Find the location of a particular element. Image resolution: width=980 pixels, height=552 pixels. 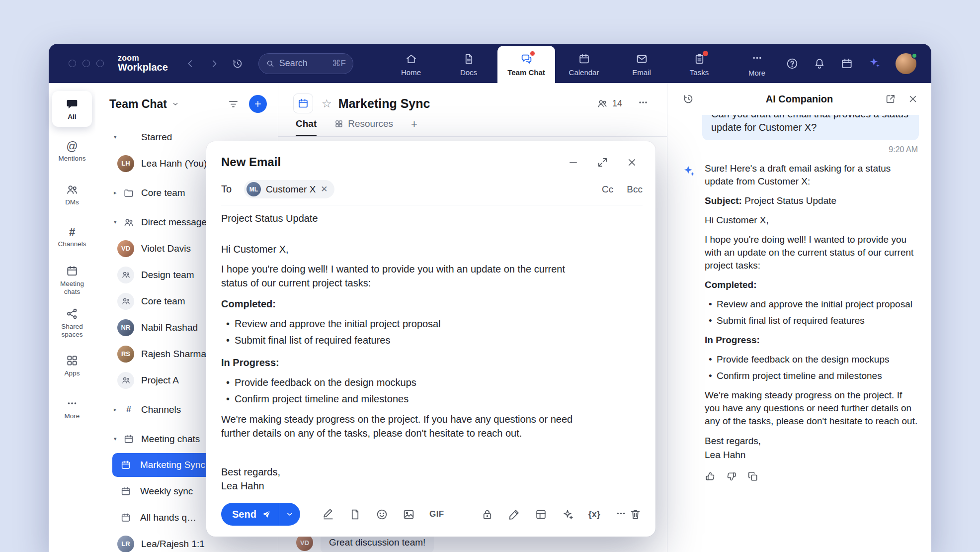

new-chat-button is located at coordinates (258, 104).